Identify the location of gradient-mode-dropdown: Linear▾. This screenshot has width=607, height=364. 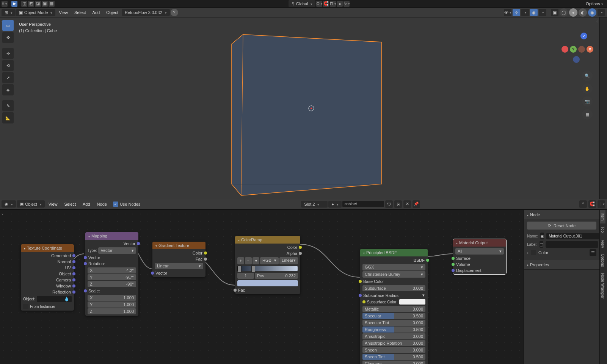
(179, 266).